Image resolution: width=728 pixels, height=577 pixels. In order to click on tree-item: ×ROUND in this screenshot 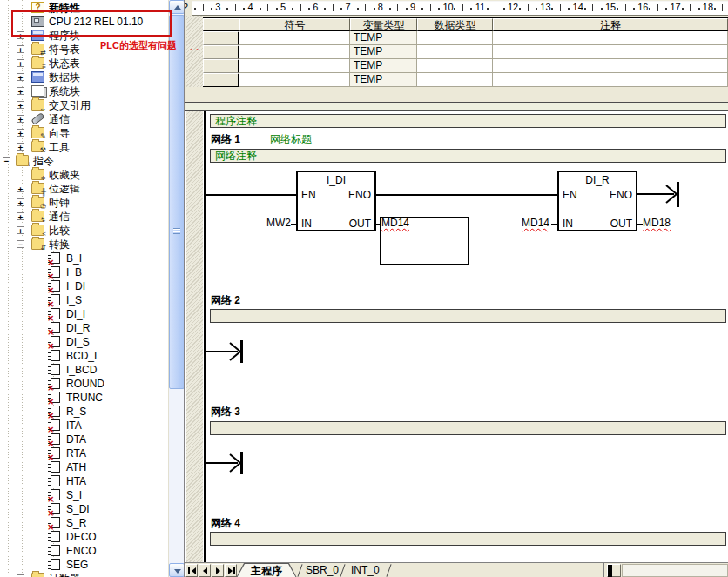, I will do `click(84, 384)`.